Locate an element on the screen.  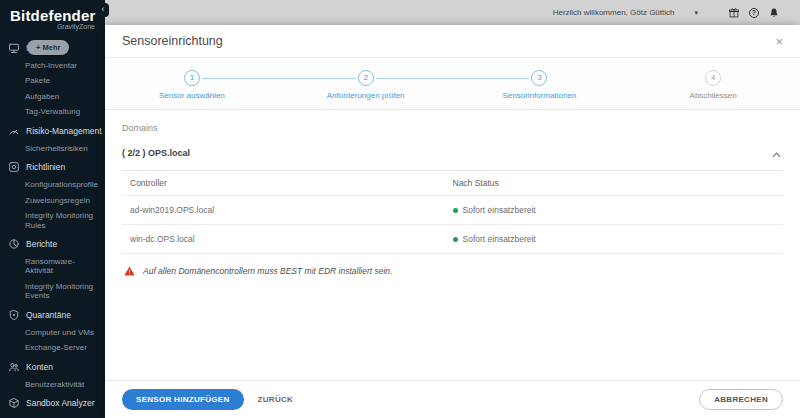
sidebar-item-tag-verwaltung: Tag-Verwaltung is located at coordinates (52, 112).